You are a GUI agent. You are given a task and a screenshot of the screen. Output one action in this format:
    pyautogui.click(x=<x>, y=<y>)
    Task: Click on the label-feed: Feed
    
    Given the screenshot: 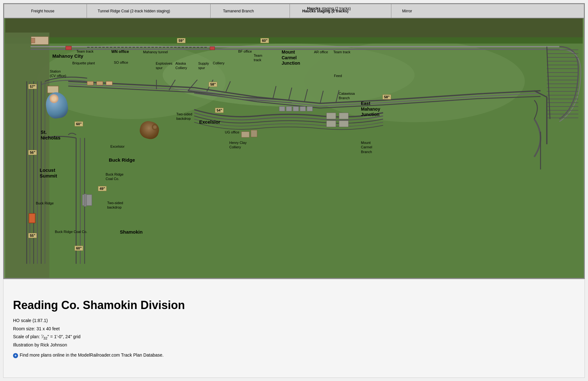 What is the action you would take?
    pyautogui.click(x=338, y=76)
    